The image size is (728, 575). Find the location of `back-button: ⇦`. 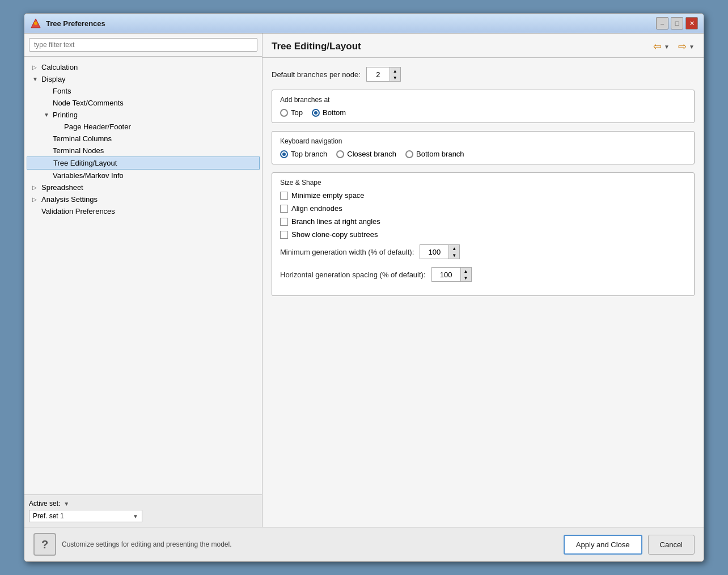

back-button: ⇦ is located at coordinates (658, 46).